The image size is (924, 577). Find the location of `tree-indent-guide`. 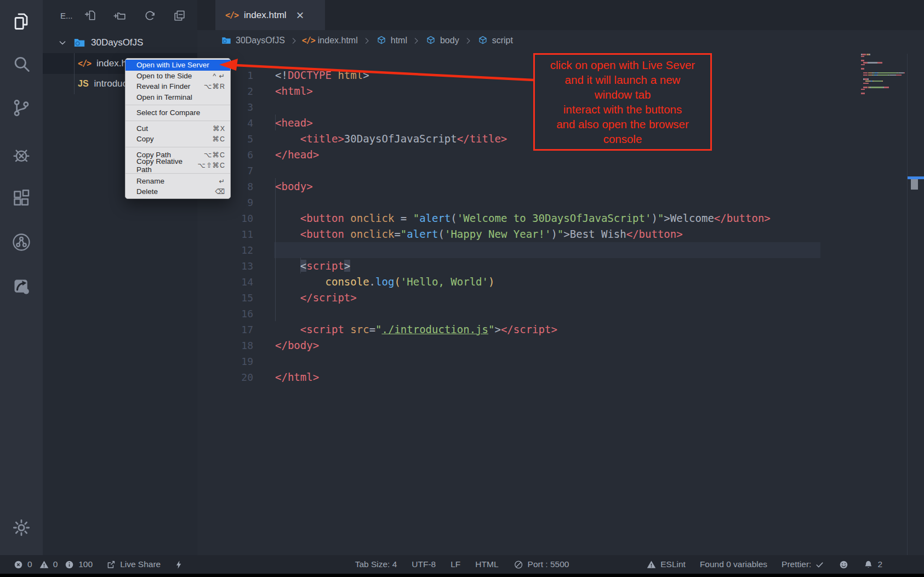

tree-indent-guide is located at coordinates (75, 73).